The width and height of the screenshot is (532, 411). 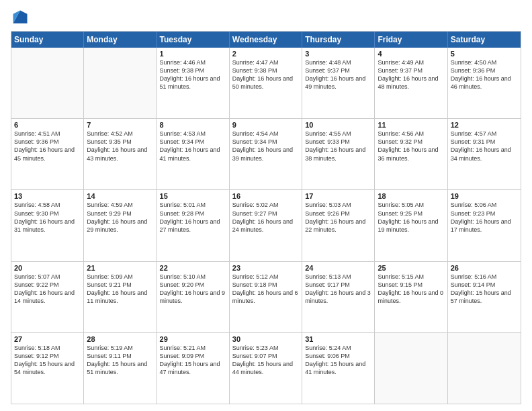 What do you see at coordinates (339, 146) in the screenshot?
I see `cell-info: Sunrise: 4:55 AM Sunset: 9:33 PM Dayligh…` at bounding box center [339, 146].